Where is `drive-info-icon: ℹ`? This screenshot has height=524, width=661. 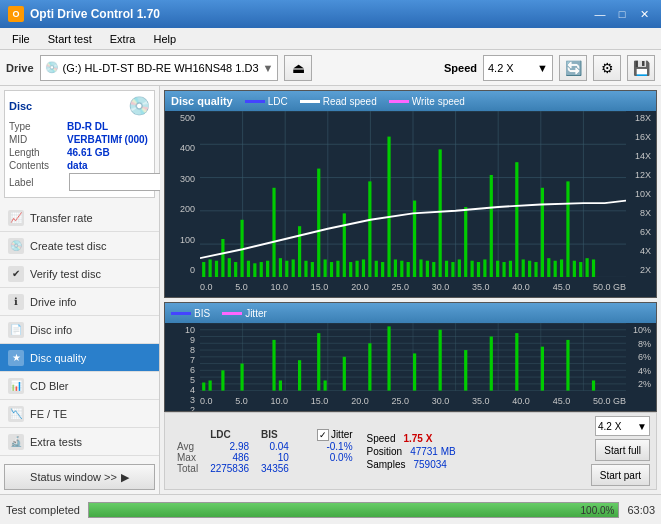 drive-info-icon: ℹ is located at coordinates (16, 302).